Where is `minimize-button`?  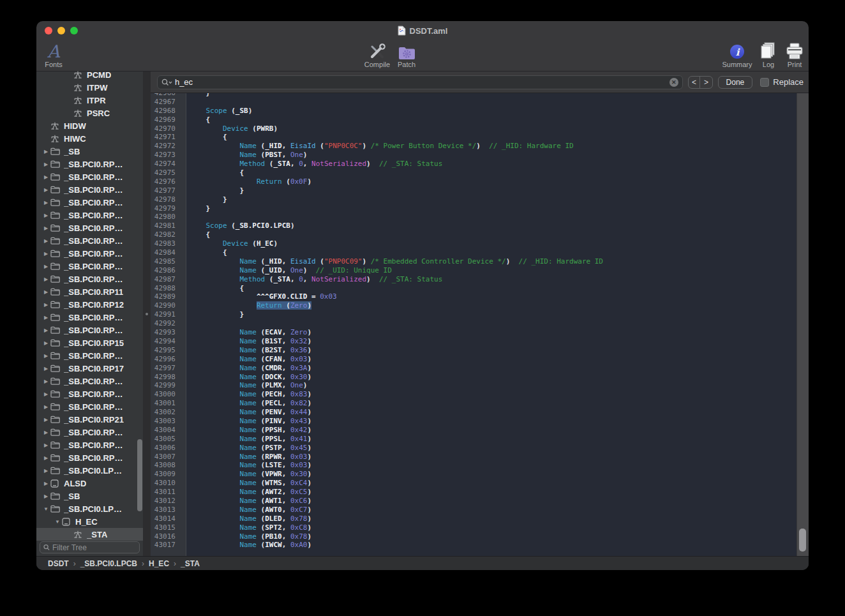
minimize-button is located at coordinates (61, 31).